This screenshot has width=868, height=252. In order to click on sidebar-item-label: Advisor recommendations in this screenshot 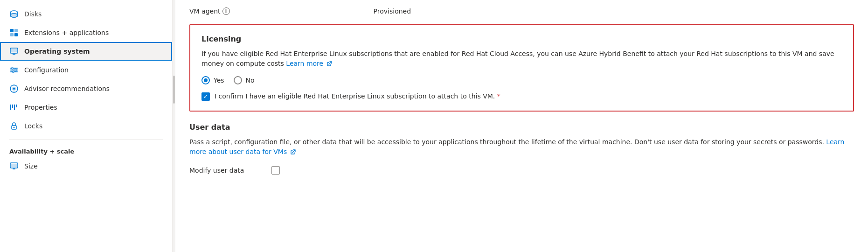, I will do `click(67, 89)`.